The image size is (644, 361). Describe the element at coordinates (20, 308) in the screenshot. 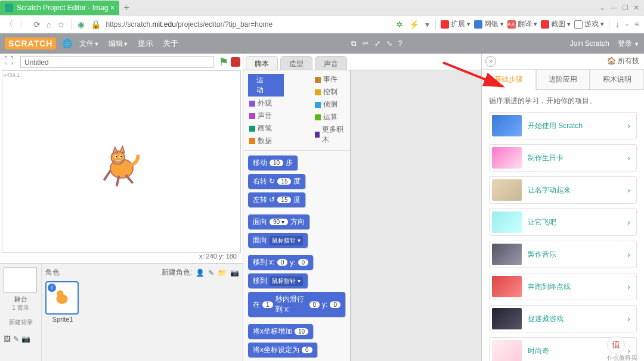

I see `backdrop-count: 1 背录` at that location.